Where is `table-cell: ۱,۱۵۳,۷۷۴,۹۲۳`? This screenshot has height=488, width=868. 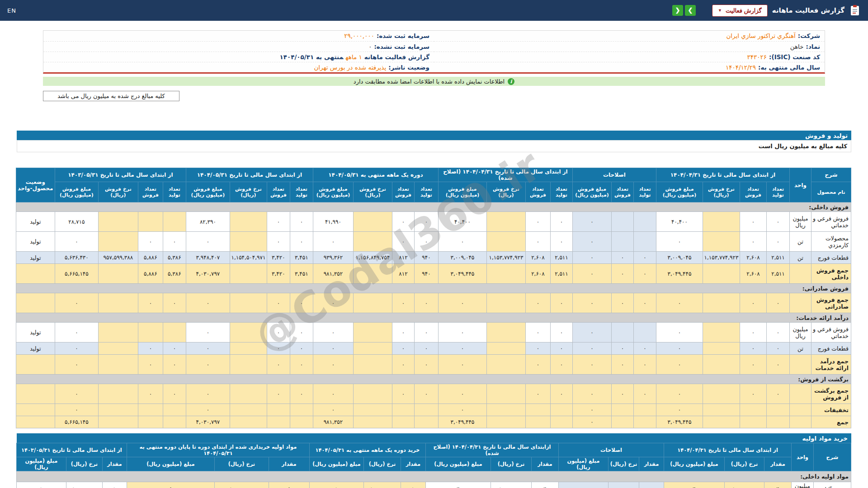 table-cell: ۱,۱۵۳,۷۷۴,۹۲۳ is located at coordinates (506, 258).